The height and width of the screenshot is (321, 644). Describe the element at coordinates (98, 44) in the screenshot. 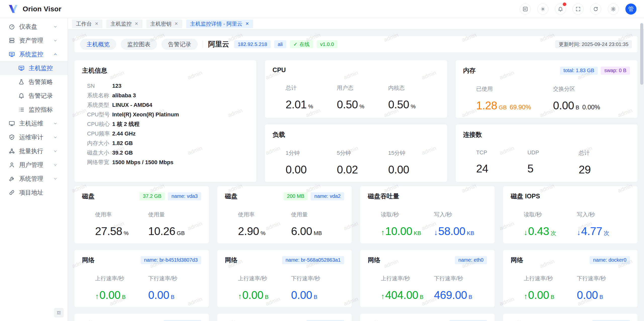

I see `view-button-主机概览: 主机概览` at that location.